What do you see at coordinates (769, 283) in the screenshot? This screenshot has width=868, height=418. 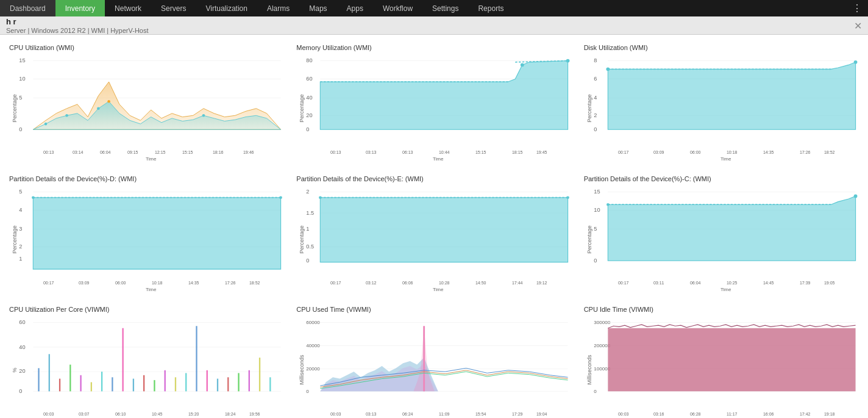 I see `svg-text: 14:45` at bounding box center [769, 283].